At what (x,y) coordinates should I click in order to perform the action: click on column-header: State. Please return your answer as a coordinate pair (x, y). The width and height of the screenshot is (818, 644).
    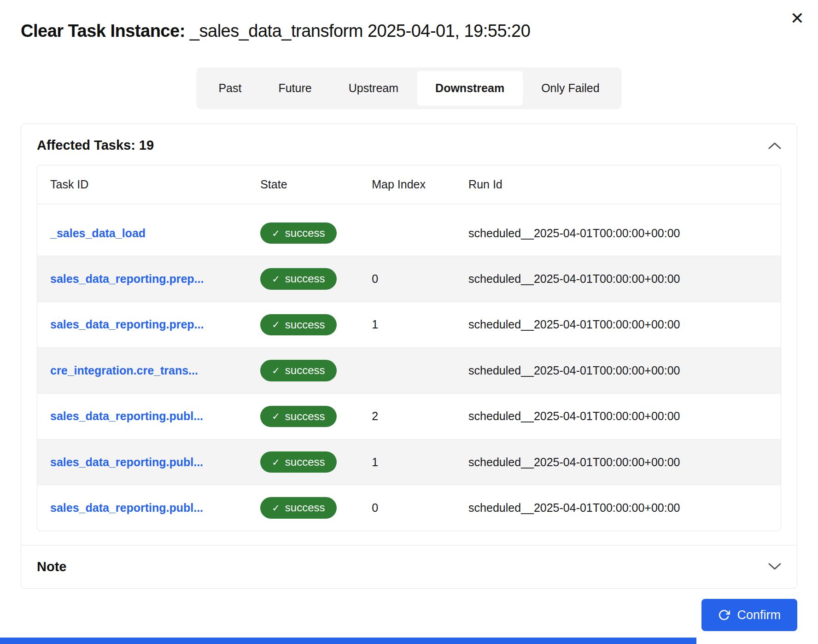
    Looking at the image, I should click on (316, 185).